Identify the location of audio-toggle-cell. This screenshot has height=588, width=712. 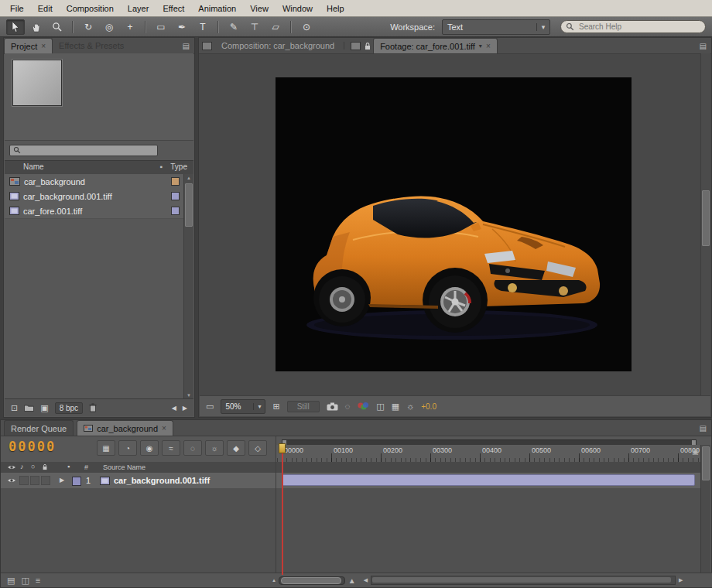
(24, 480).